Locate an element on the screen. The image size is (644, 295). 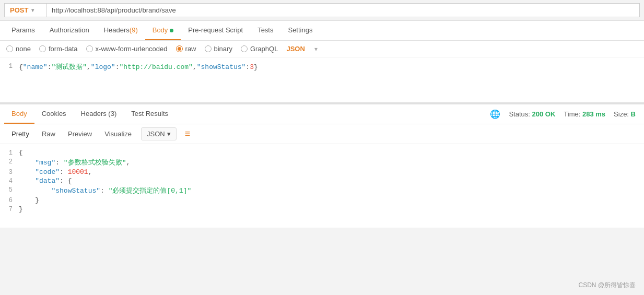
bodytype-x-www: x-www-form-urlencoded is located at coordinates (127, 49).